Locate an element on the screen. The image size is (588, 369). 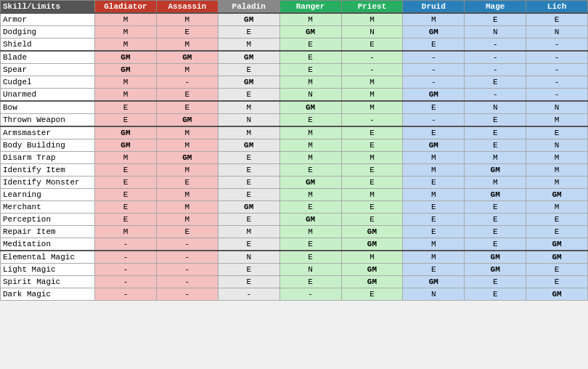
header-assassin: Assassin is located at coordinates (187, 7).